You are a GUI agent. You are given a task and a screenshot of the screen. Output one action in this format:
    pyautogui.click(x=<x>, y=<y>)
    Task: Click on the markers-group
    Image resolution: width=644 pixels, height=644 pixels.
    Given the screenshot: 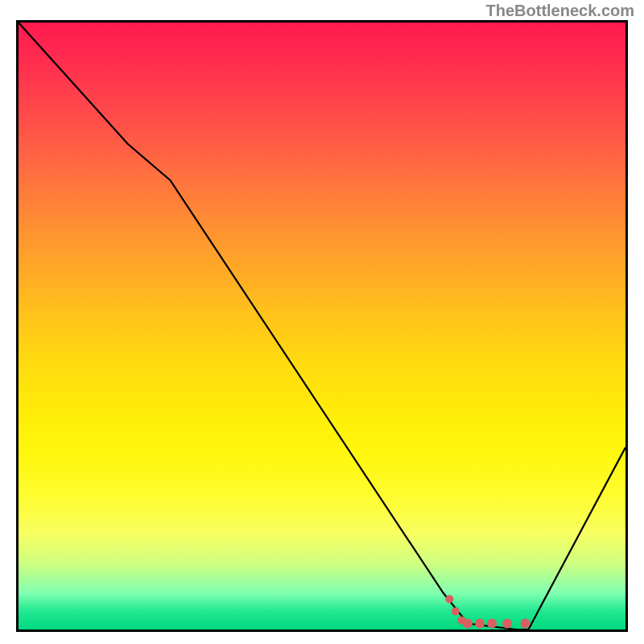 What is the action you would take?
    pyautogui.click(x=488, y=612)
    